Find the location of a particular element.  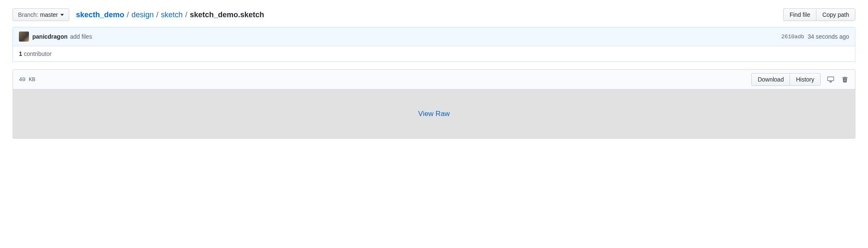

file-size: 40 KB is located at coordinates (385, 80).